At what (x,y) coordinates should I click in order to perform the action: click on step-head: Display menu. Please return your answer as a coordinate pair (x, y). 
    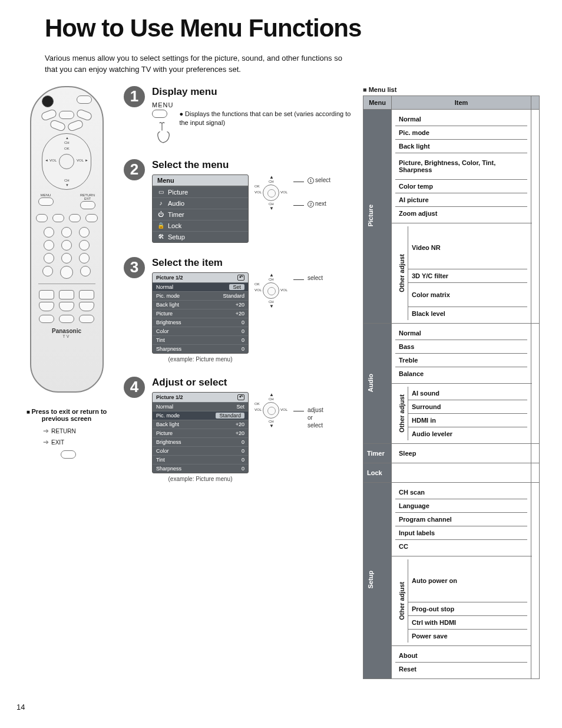
    Looking at the image, I should click on (252, 92).